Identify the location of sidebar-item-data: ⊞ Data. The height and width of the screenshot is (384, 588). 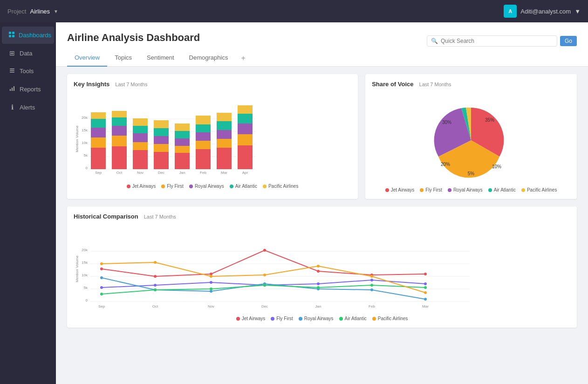
(28, 53).